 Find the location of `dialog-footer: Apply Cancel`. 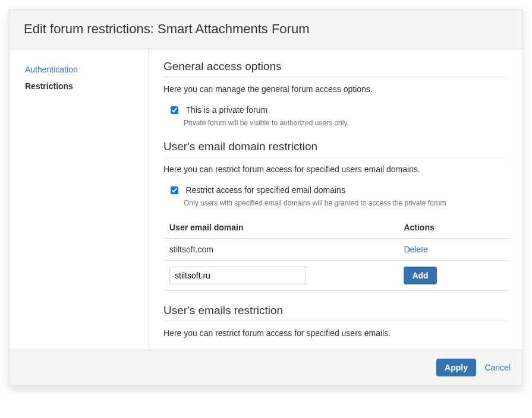

dialog-footer: Apply Cancel is located at coordinates (266, 367).